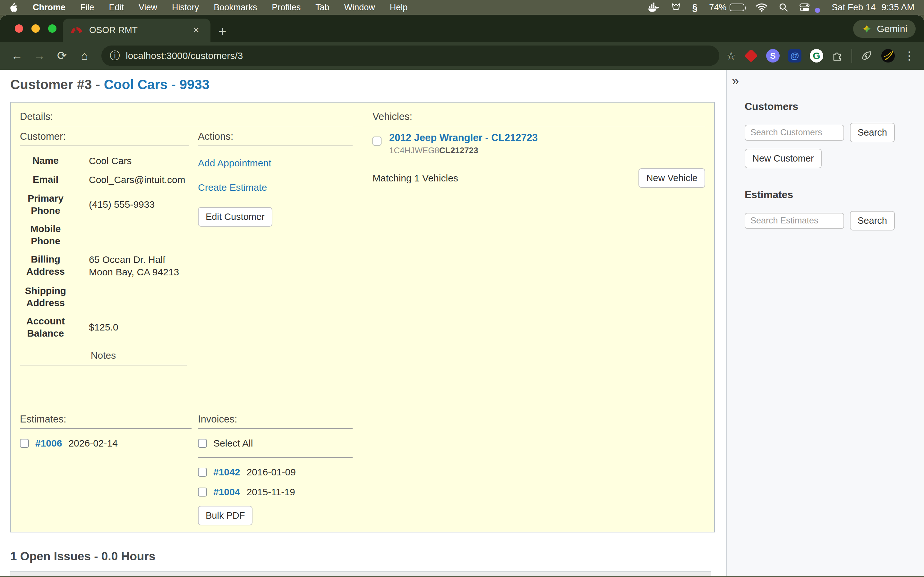 This screenshot has width=924, height=577. Describe the element at coordinates (271, 472) in the screenshot. I see `invoice-date-1042: 2016-01-09` at that location.